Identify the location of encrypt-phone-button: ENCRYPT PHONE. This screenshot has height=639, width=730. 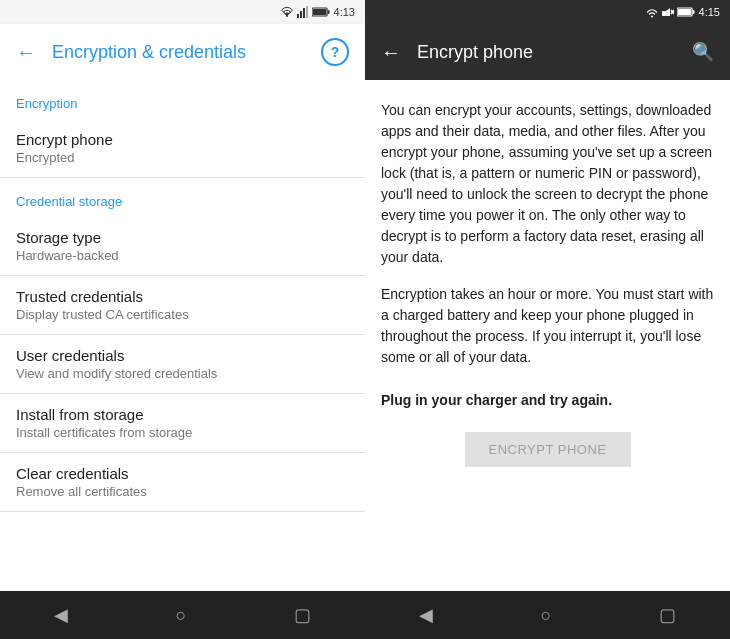
(548, 450).